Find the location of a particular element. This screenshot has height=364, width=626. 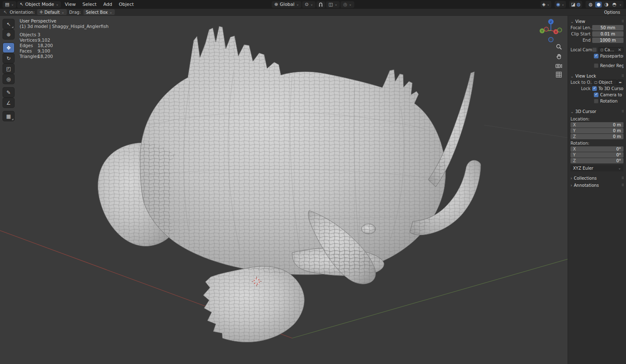

gizmo-x-neg-axis is located at coordinates (546, 29).